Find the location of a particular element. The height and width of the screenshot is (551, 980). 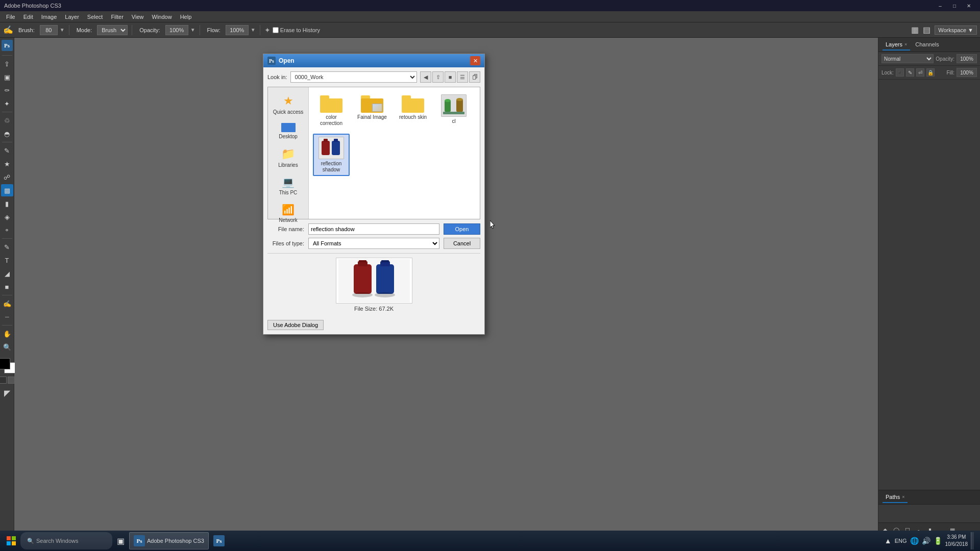

tab-layers: Layers × is located at coordinates (896, 45).